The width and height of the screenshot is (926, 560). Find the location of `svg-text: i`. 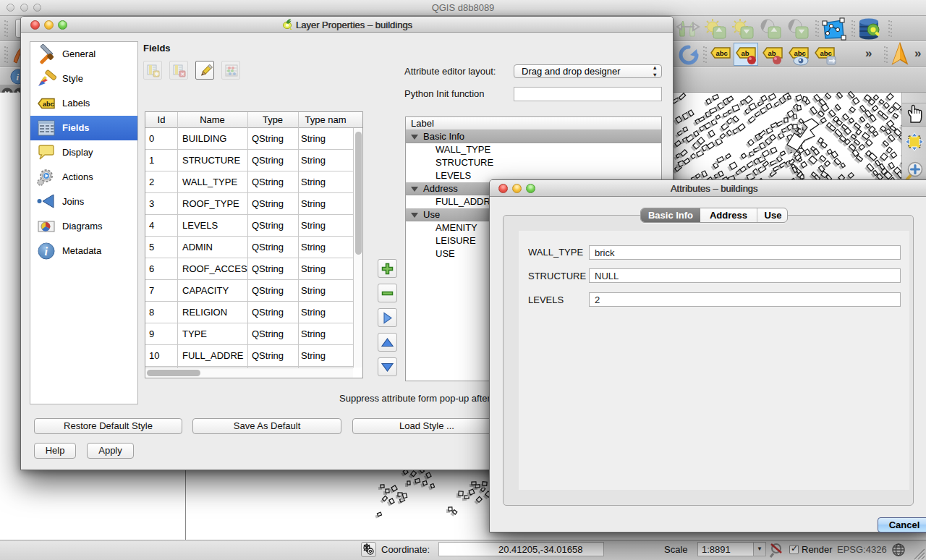

svg-text: i is located at coordinates (46, 252).